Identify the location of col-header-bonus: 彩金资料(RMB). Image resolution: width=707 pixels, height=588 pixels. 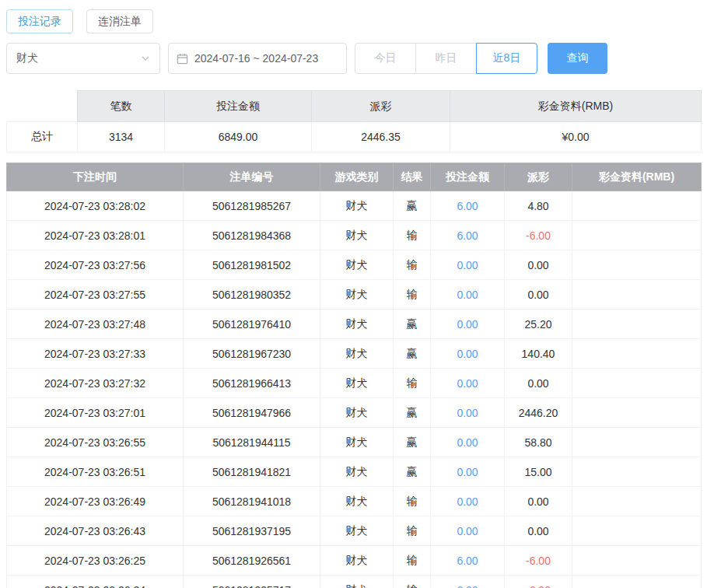
(637, 177).